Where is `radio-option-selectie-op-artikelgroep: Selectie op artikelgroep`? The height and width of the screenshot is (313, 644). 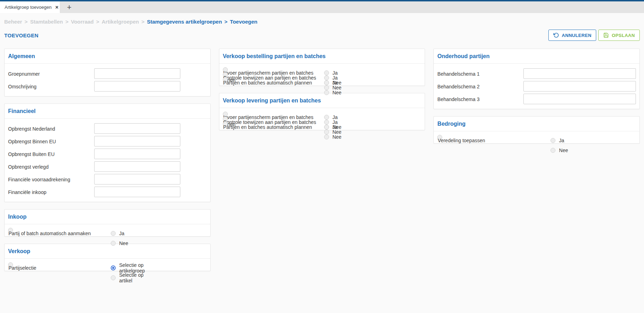
radio-option-selectie-op-artikelgroep: Selectie op artikelgroep is located at coordinates (128, 268).